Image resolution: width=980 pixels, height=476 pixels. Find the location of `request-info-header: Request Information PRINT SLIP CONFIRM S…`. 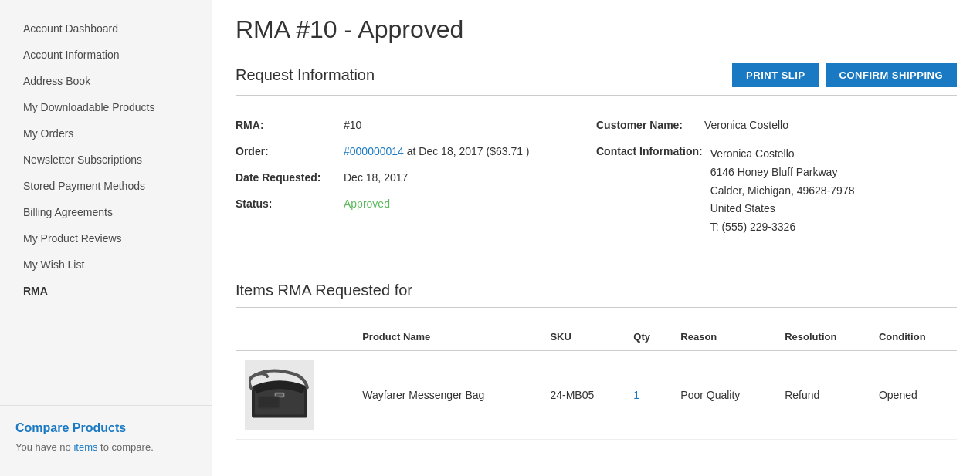

request-info-header: Request Information PRINT SLIP CONFIRM S… is located at coordinates (596, 79).